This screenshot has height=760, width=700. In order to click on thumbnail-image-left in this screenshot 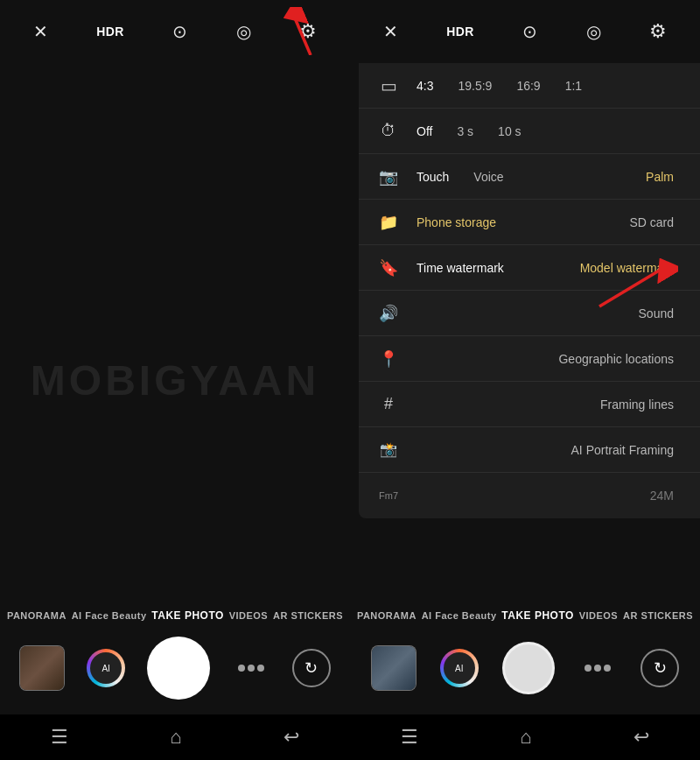, I will do `click(42, 668)`.